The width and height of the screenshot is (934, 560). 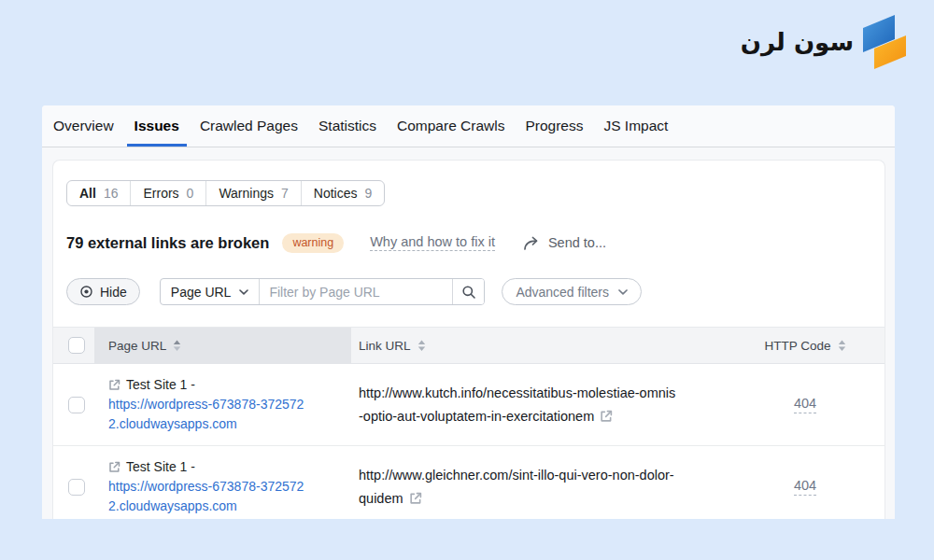 What do you see at coordinates (469, 243) in the screenshot?
I see `issue-heading-row: 79 external links are broken warning Why…` at bounding box center [469, 243].